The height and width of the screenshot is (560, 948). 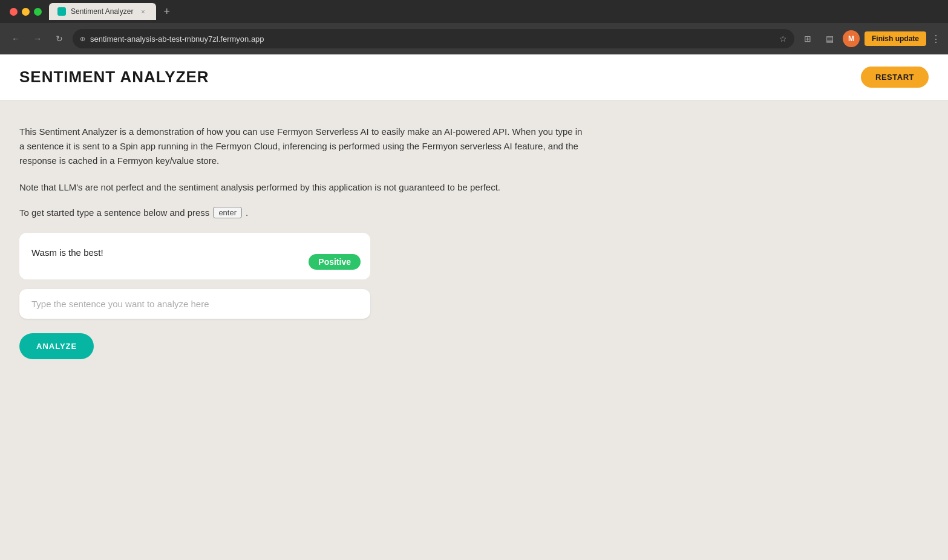 I want to click on instruction-suffix: ., so click(x=247, y=213).